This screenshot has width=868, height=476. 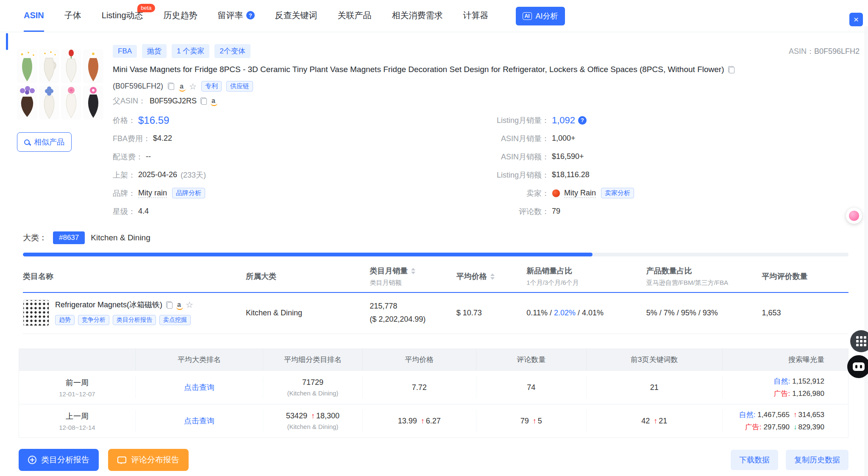 What do you see at coordinates (854, 216) in the screenshot?
I see `floating-assistant-button` at bounding box center [854, 216].